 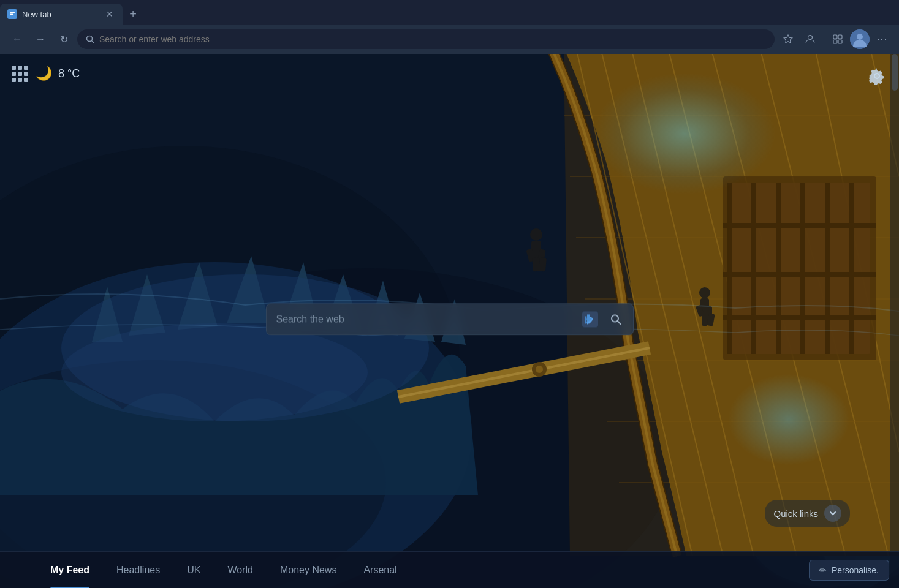 I want to click on browser-chrome: New tab ✕ + ← → ↻, so click(x=450, y=27).